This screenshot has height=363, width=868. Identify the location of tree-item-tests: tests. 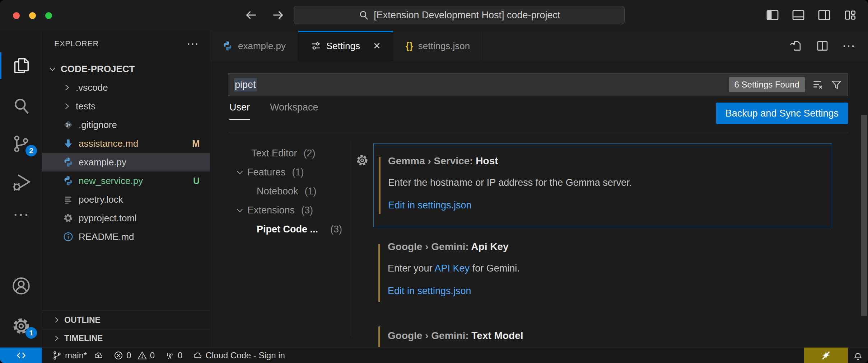
(126, 106).